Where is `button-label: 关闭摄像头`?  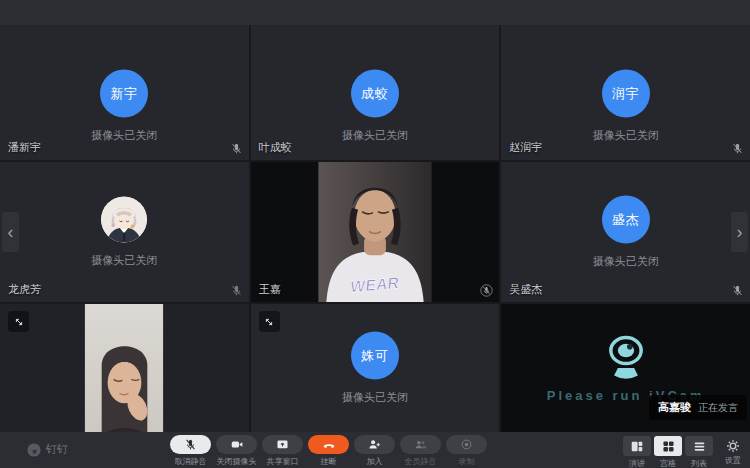
button-label: 关闭摄像头 is located at coordinates (237, 462).